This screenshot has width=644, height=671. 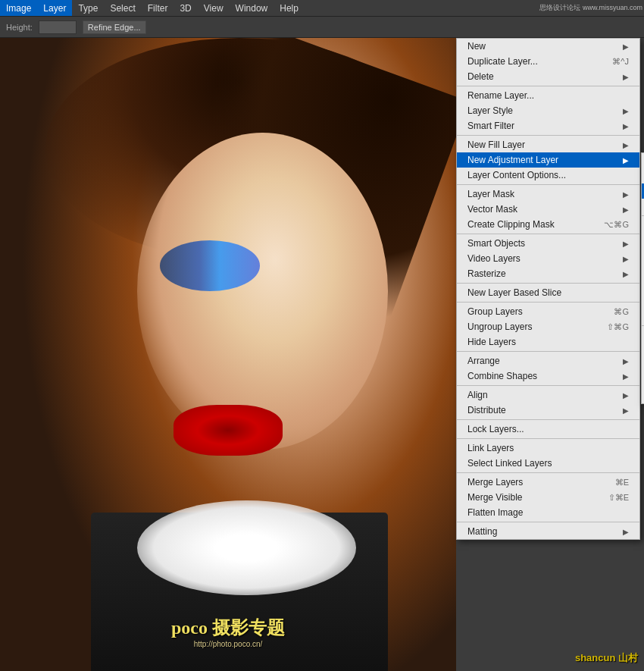 I want to click on refine-edge-button: Refine Edge..., so click(x=114, y=27).